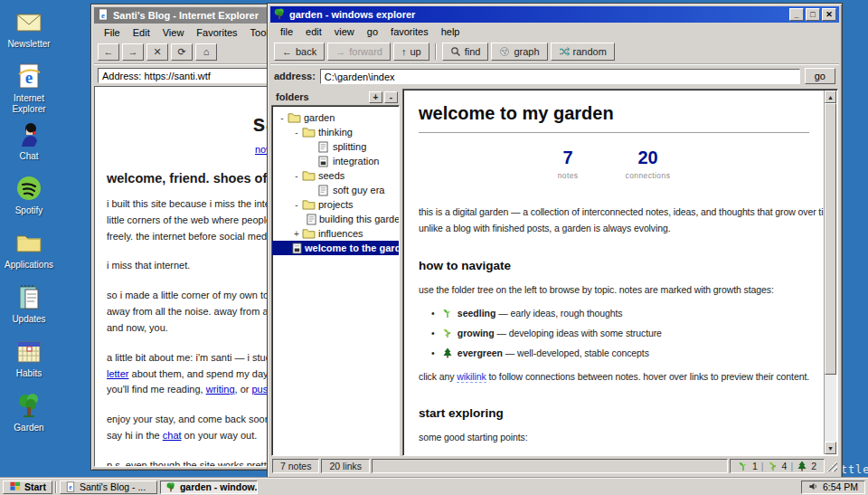 This screenshot has width=868, height=495. Describe the element at coordinates (335, 205) in the screenshot. I see `tree-item-projects: -projects` at that location.